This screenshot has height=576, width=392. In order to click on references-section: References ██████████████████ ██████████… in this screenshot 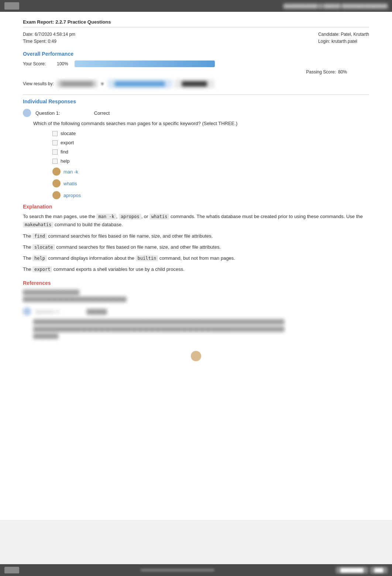, I will do `click(196, 292)`.